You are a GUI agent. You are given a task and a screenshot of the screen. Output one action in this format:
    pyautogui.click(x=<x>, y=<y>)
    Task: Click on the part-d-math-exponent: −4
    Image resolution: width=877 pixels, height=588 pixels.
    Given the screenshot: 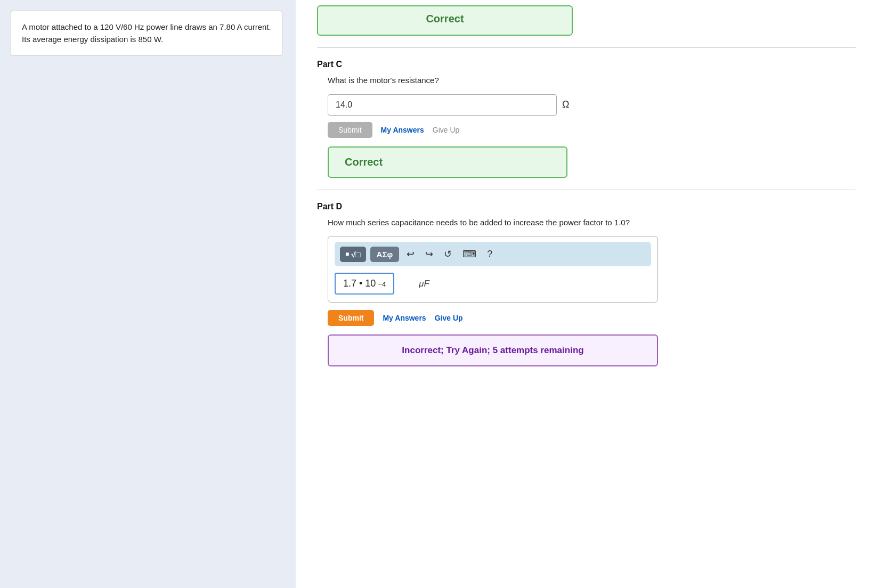 What is the action you would take?
    pyautogui.click(x=381, y=284)
    